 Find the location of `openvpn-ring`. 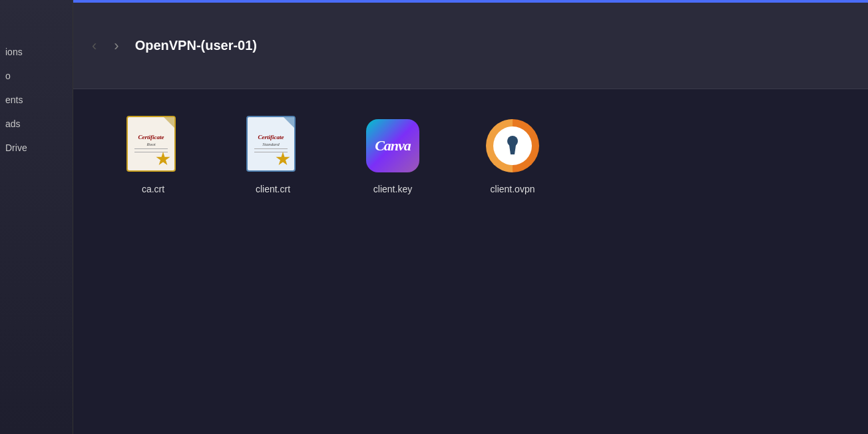

openvpn-ring is located at coordinates (513, 146).